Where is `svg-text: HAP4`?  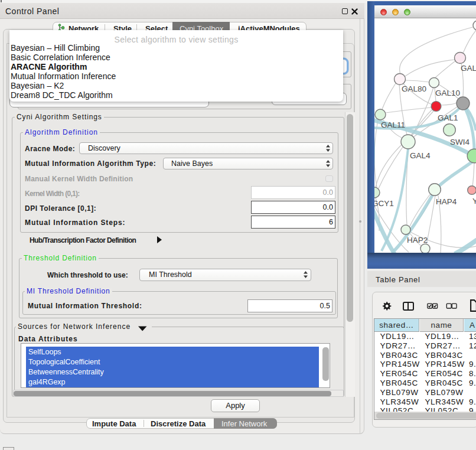
svg-text: HAP4 is located at coordinates (446, 202).